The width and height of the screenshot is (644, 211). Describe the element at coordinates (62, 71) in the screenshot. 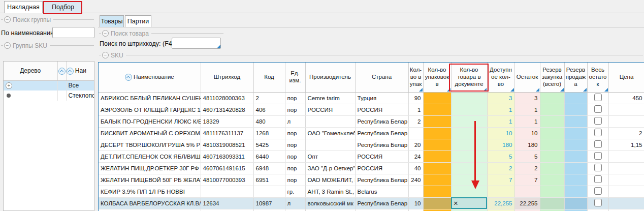

I see `tree-sort-header` at that location.